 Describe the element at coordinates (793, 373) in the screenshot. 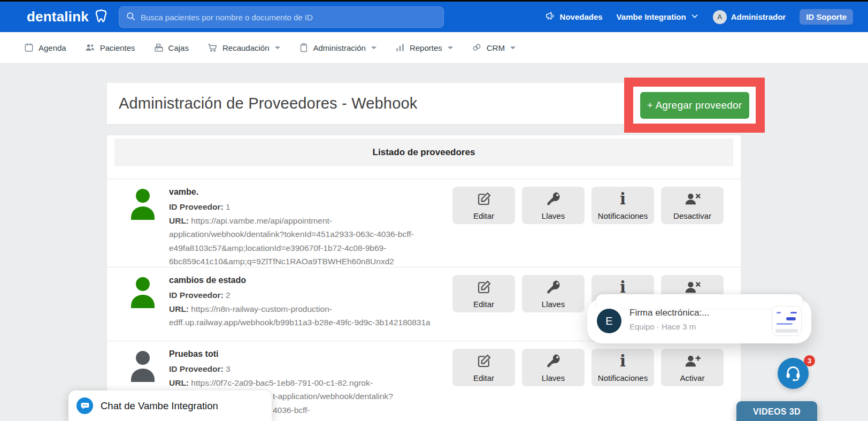

I see `headset-icon` at that location.